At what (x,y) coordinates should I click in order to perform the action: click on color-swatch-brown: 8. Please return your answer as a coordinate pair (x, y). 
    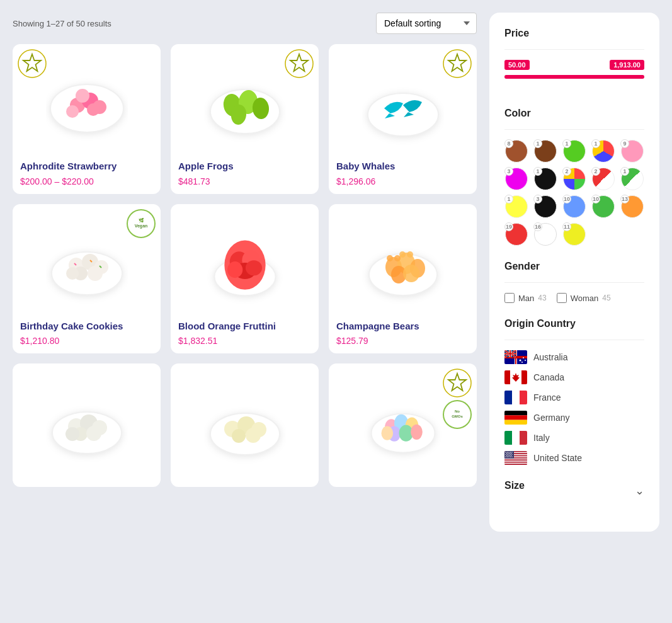
    Looking at the image, I should click on (516, 151).